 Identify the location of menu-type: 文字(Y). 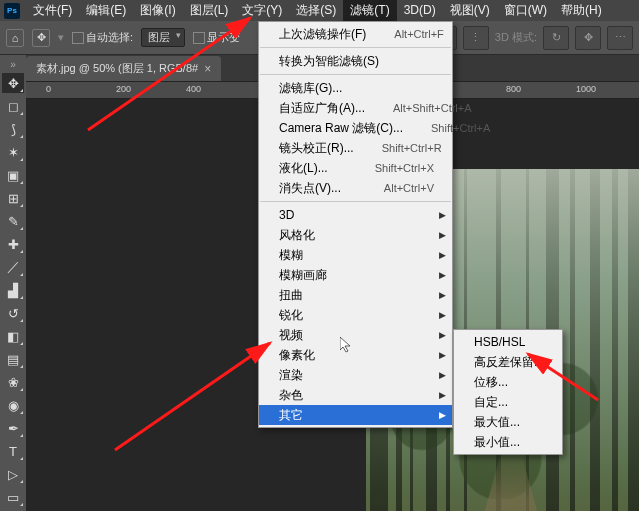
(262, 10).